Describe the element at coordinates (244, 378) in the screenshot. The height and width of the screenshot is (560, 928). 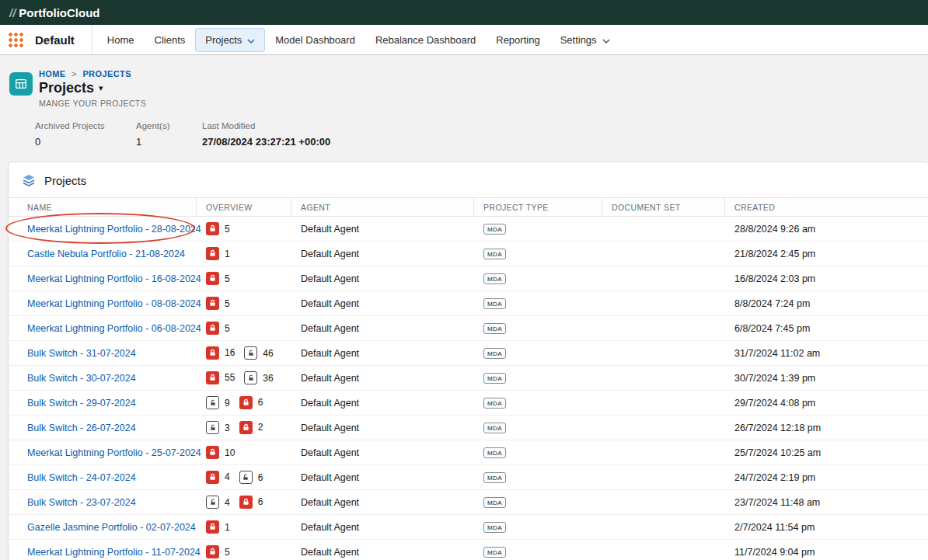
I see `overview-cell: 5536` at that location.